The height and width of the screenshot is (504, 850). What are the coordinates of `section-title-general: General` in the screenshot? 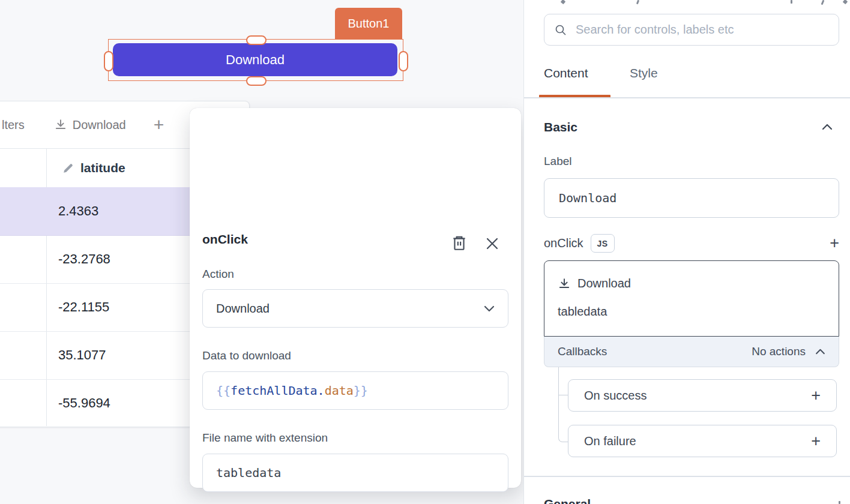 It's located at (567, 500).